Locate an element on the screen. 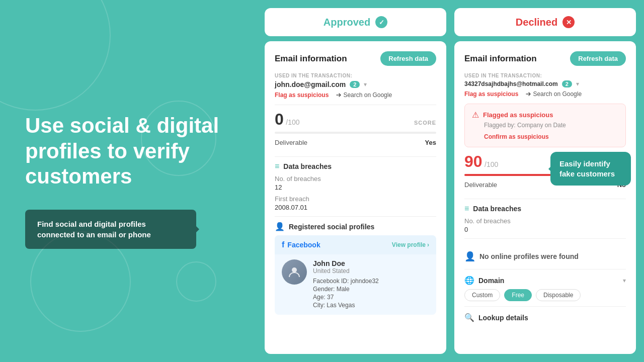 The height and width of the screenshot is (362, 644). declined-domain-tags: Custom Free Disposable is located at coordinates (545, 298).